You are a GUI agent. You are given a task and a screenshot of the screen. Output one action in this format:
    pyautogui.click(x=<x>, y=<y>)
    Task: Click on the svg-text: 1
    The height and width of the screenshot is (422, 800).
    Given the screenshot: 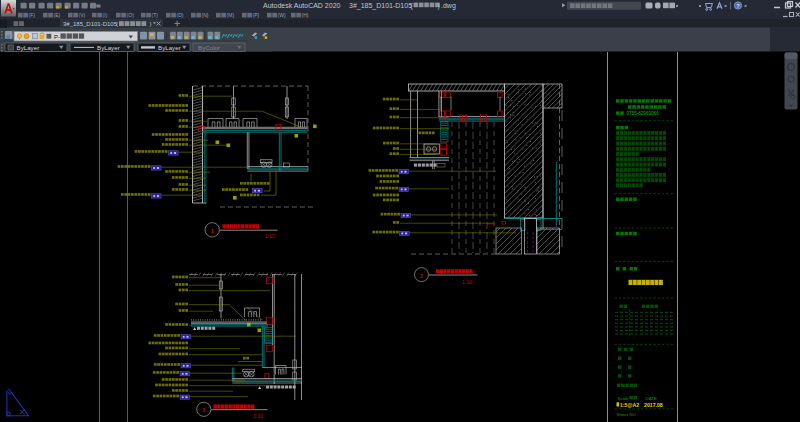 What is the action you would take?
    pyautogui.click(x=212, y=231)
    